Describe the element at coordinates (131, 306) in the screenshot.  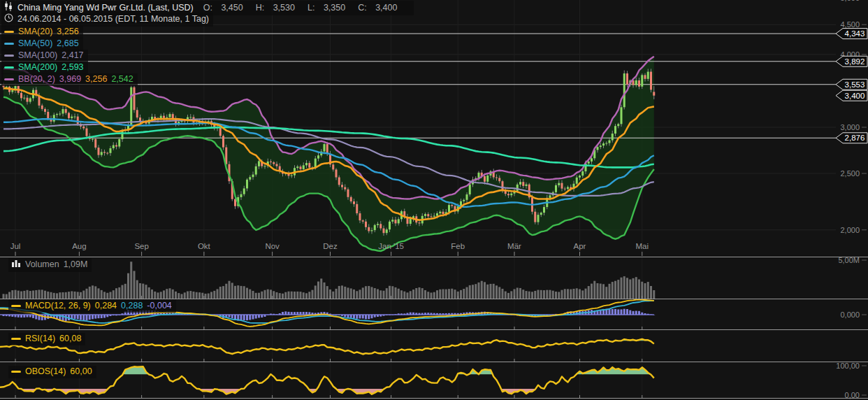
I see `macd-signal-value: 0,288` at that location.